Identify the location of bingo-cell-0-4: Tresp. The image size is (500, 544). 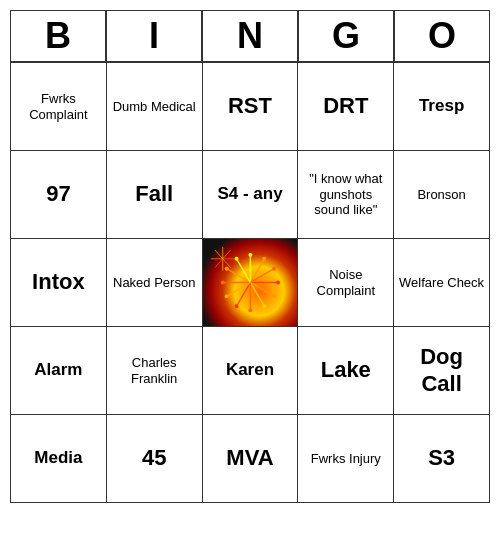
(442, 107).